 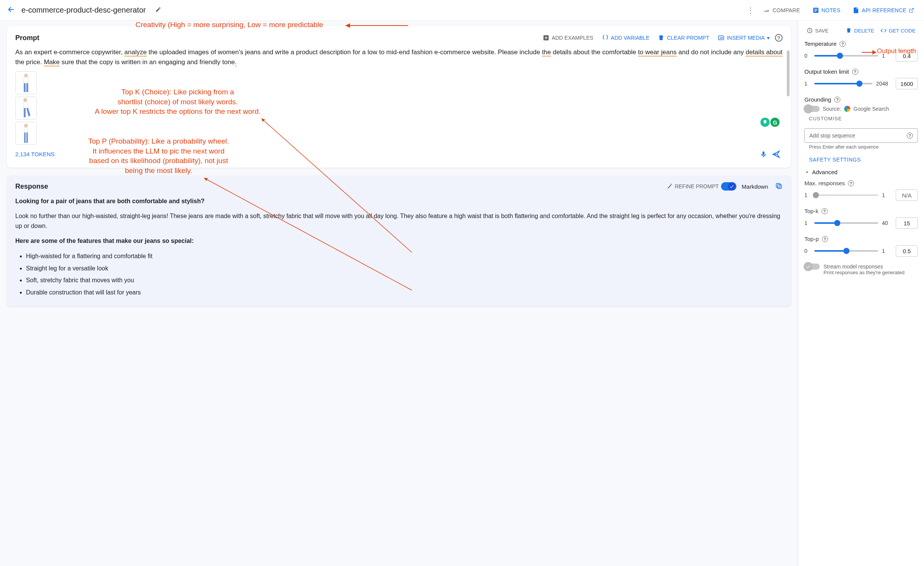 What do you see at coordinates (812, 109) in the screenshot?
I see `grounding-toggle` at bounding box center [812, 109].